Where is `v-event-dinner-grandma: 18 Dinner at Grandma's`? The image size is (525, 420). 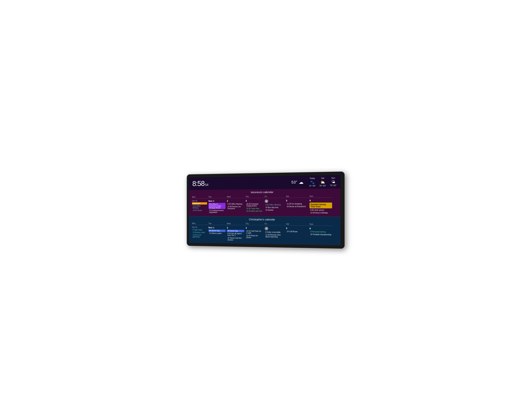
v-event-dinner-grandma: 18 Dinner at Grandma's is located at coordinates (297, 206).